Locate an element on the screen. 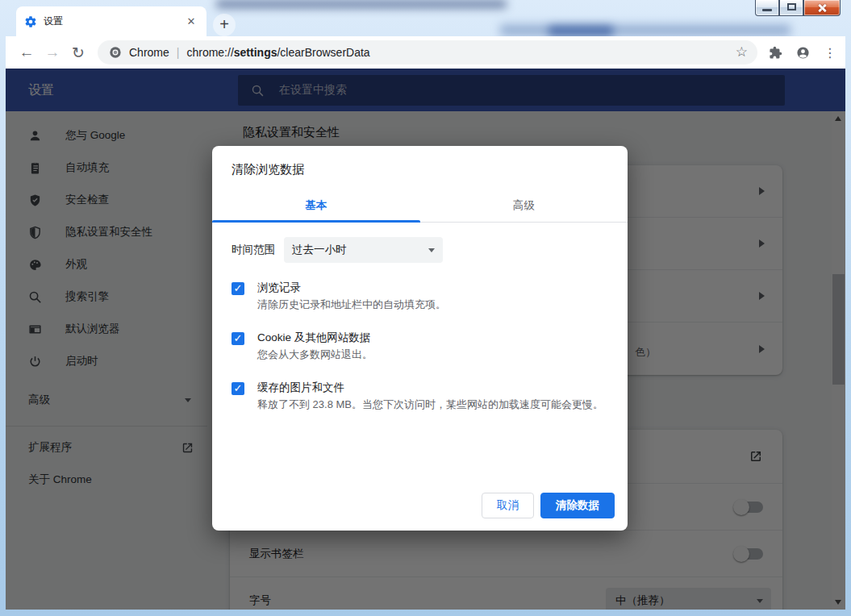 Image resolution: width=851 pixels, height=616 pixels. browsing-history-row: ✓ 浏览记录 清除历史记录和地址栏中的自动填充项。 is located at coordinates (419, 297).